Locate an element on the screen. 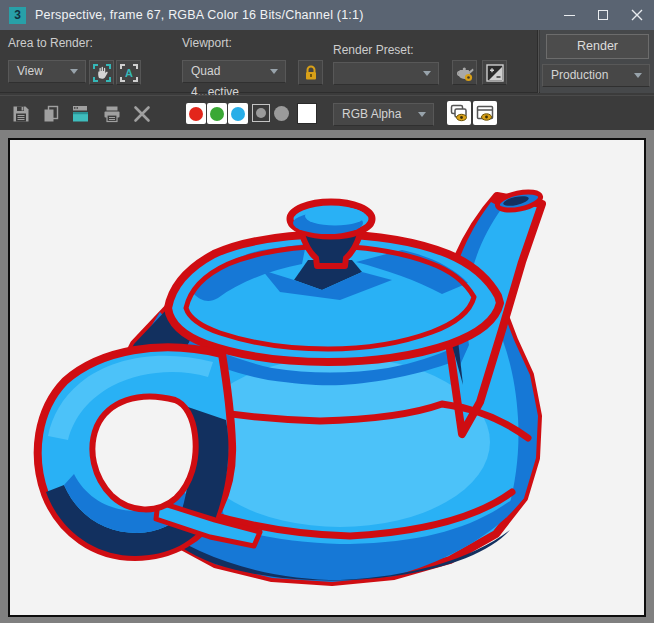 The width and height of the screenshot is (654, 623). viewport-label: Viewport: is located at coordinates (207, 43).